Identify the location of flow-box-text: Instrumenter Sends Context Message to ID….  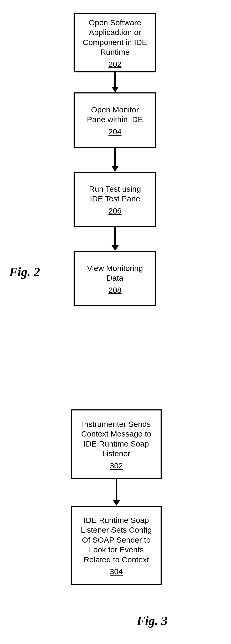
(116, 439).